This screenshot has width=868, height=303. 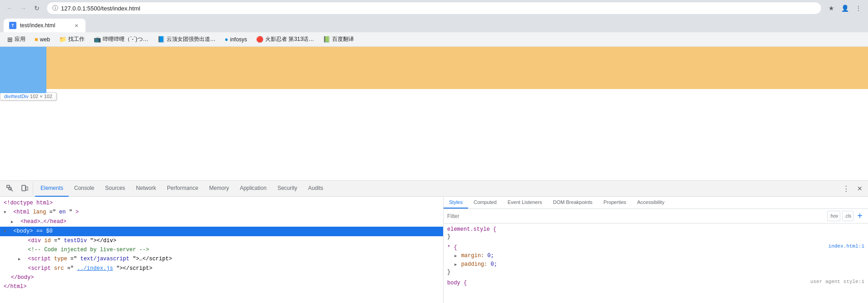 What do you see at coordinates (860, 216) in the screenshot?
I see `add-style-button: +` at bounding box center [860, 216].